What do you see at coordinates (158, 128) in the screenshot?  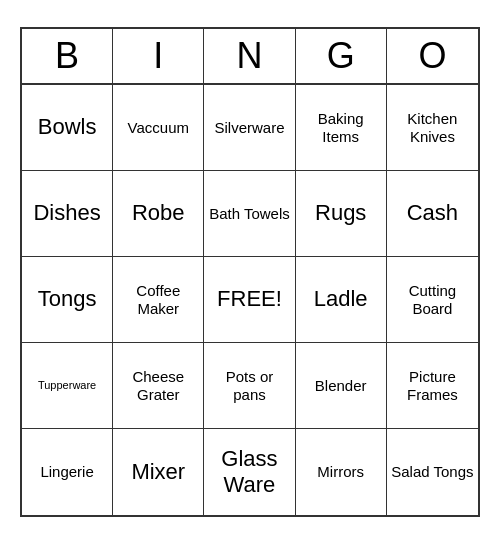 I see `bingo-cell-1: Vaccuum` at bounding box center [158, 128].